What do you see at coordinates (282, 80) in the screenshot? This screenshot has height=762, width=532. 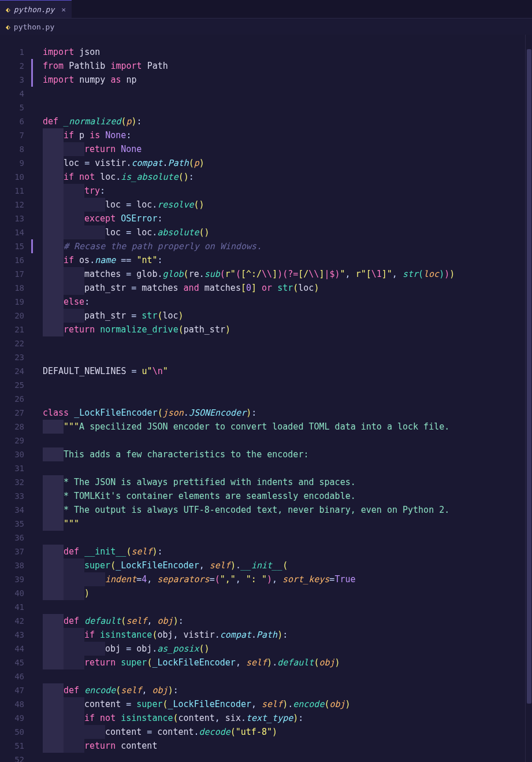 I see `code-line: import numpy as np` at bounding box center [282, 80].